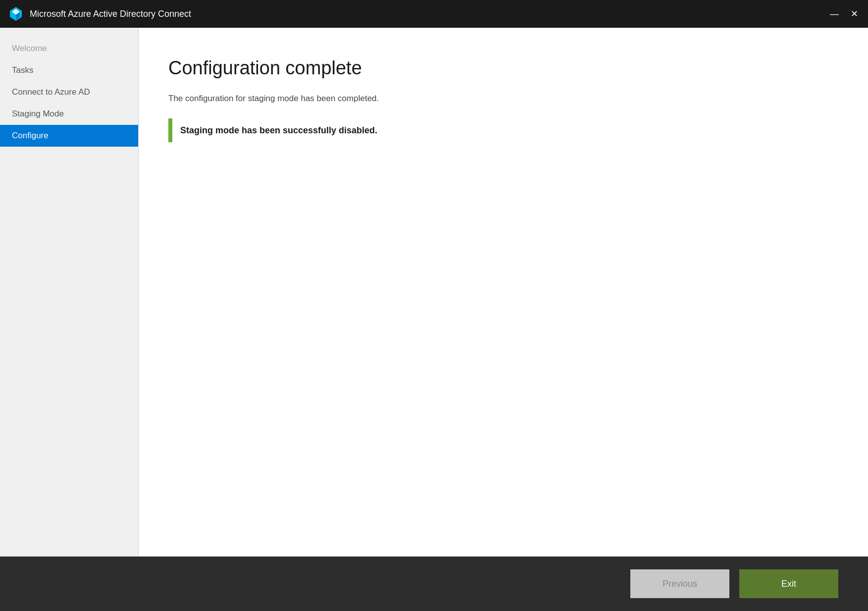  Describe the element at coordinates (834, 14) in the screenshot. I see `minimize-button: —` at that location.